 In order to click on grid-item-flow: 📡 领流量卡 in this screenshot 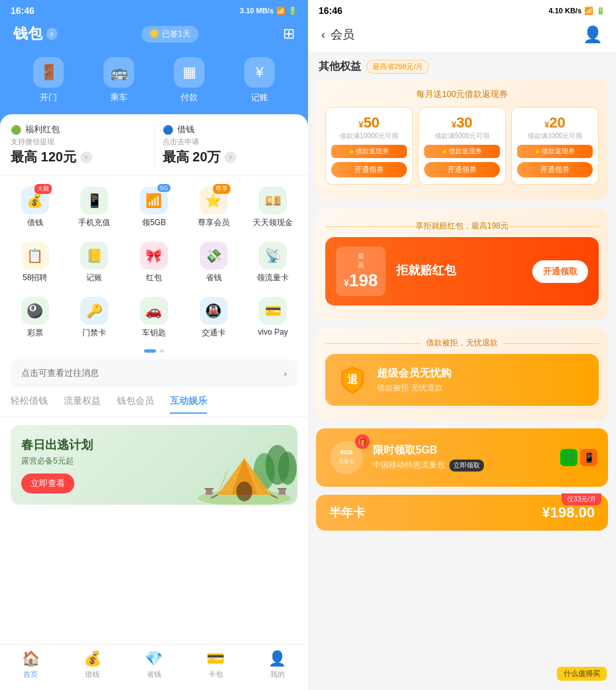, I will do `click(273, 263)`.